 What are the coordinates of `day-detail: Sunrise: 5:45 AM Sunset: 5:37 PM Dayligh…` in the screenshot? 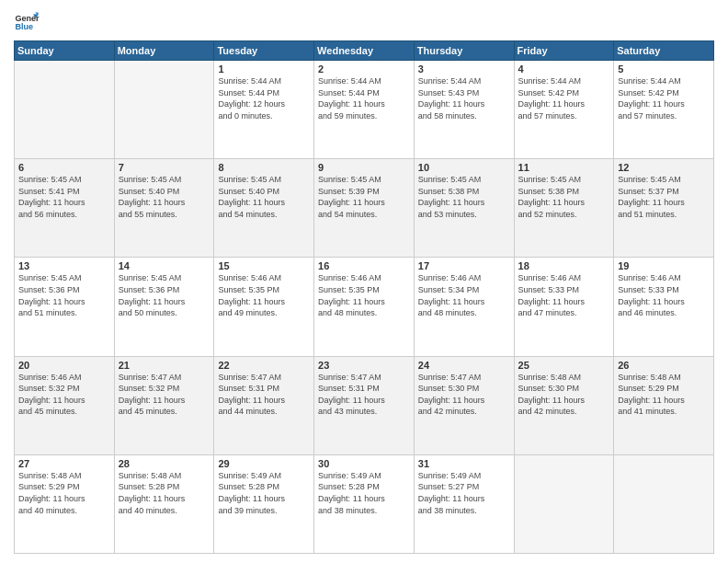 It's located at (664, 197).